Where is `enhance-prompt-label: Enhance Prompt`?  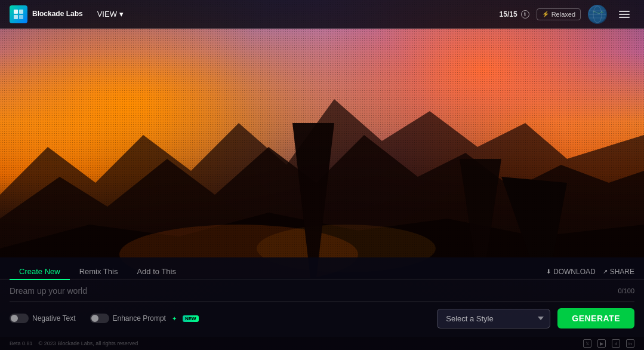 enhance-prompt-label: Enhance Prompt is located at coordinates (140, 318).